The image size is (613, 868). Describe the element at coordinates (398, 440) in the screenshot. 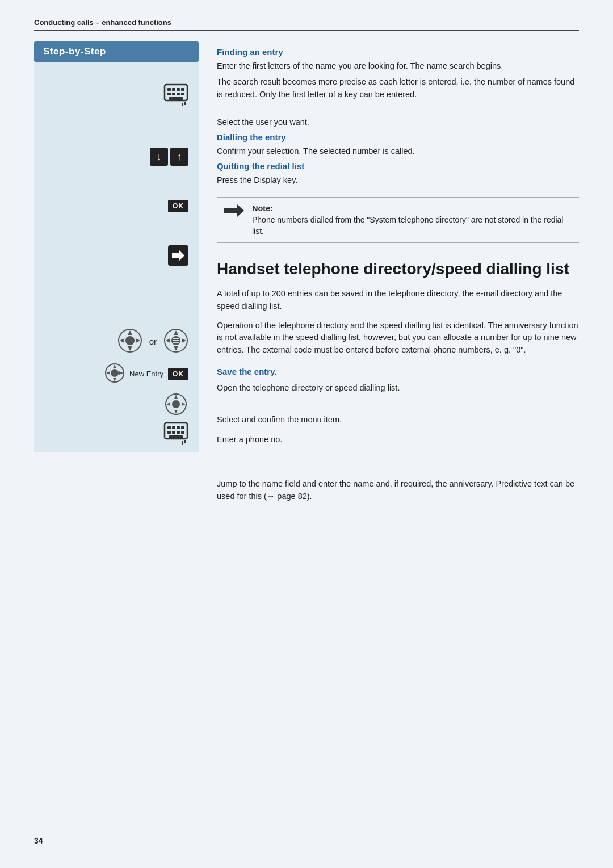

I see `save-entry-text3: Enter a phone no.` at that location.